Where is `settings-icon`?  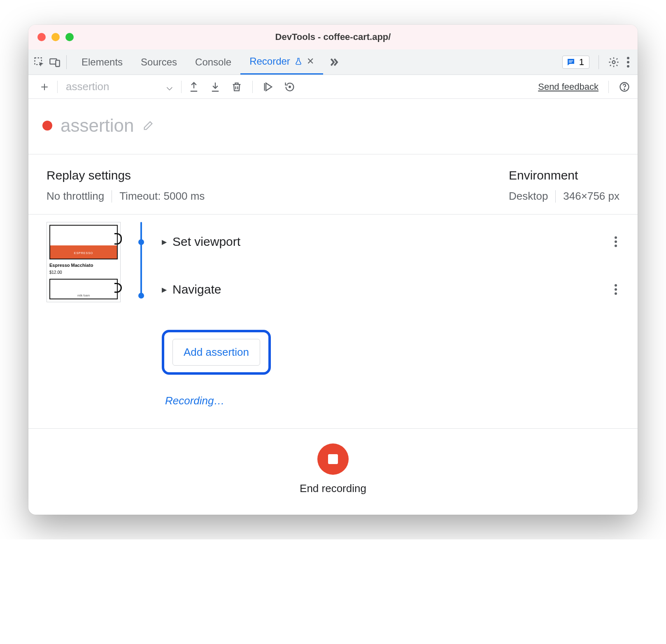 settings-icon is located at coordinates (614, 62).